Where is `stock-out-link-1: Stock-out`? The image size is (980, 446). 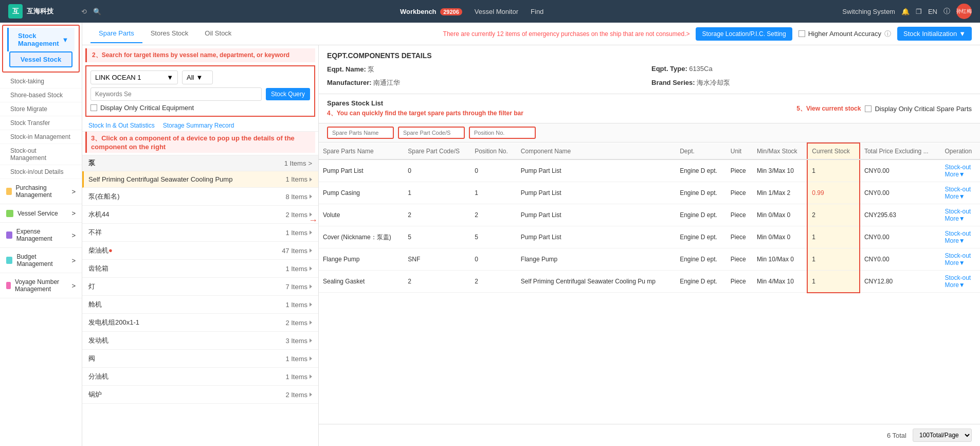
stock-out-link-1: Stock-out is located at coordinates (958, 189).